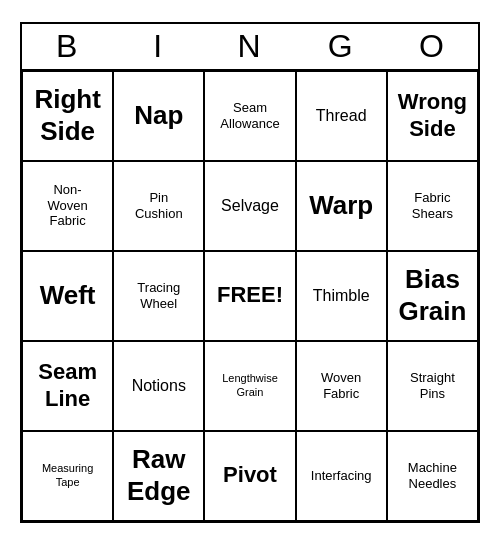  What do you see at coordinates (158, 116) in the screenshot?
I see `cell-text: Nap` at bounding box center [158, 116].